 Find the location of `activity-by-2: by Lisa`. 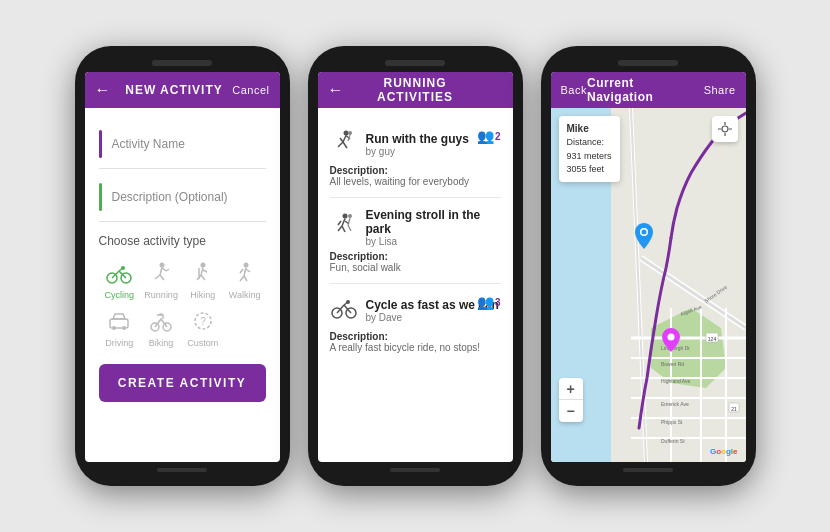

activity-by-2: by Lisa is located at coordinates (434, 242).